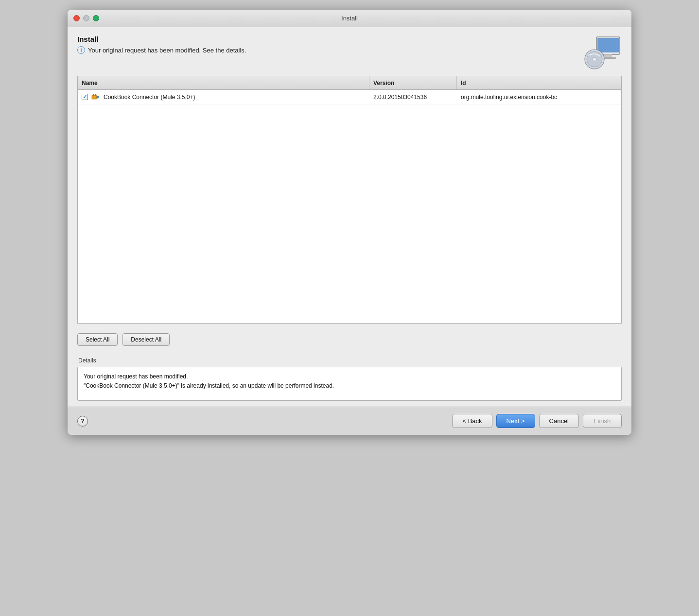 The image size is (699, 616). What do you see at coordinates (77, 18) in the screenshot?
I see `close-button` at bounding box center [77, 18].